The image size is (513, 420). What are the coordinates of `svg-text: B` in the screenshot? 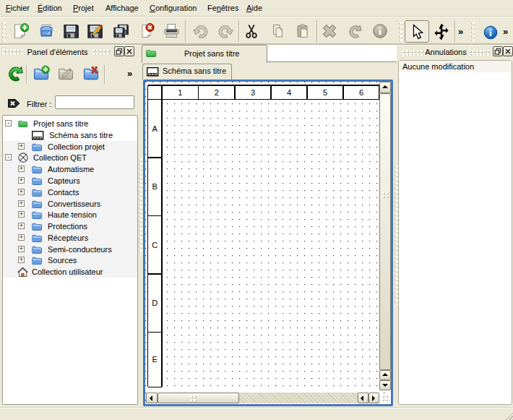 It's located at (155, 187).